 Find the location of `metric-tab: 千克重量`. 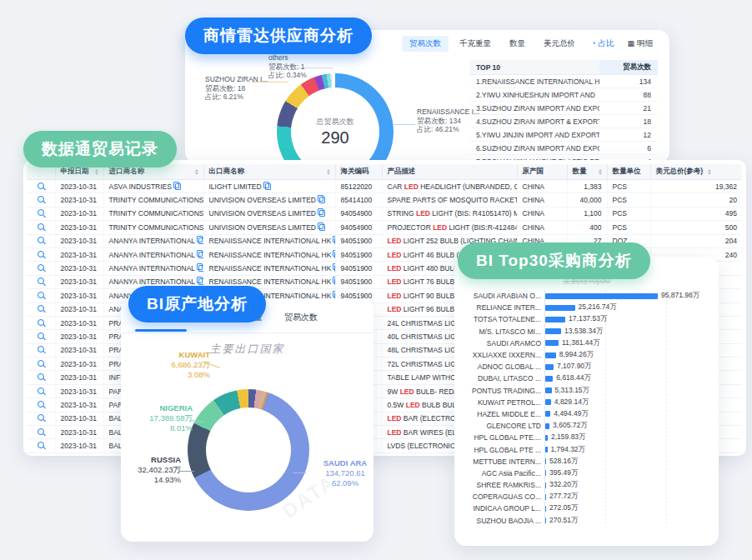

metric-tab: 千克重量 is located at coordinates (475, 43).